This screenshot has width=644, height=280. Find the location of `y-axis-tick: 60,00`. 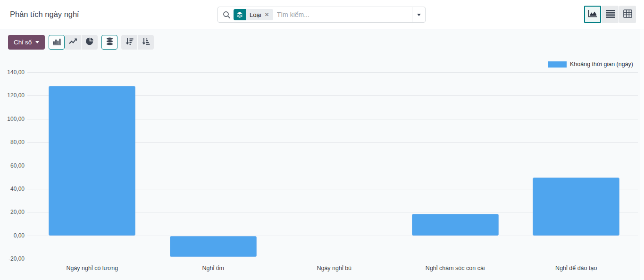

y-axis-tick: 60,00 is located at coordinates (12, 166).